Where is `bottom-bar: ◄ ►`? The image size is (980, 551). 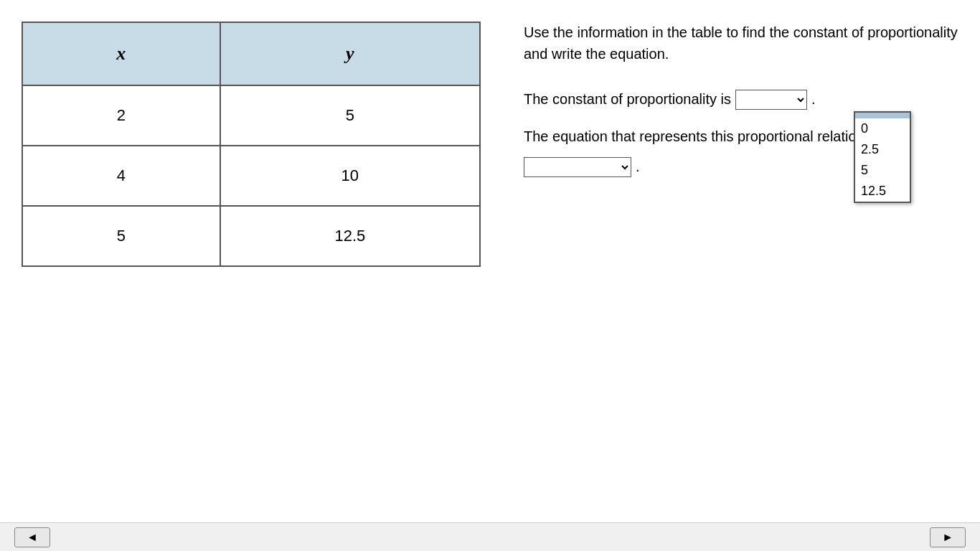
bottom-bar: ◄ ► is located at coordinates (490, 537).